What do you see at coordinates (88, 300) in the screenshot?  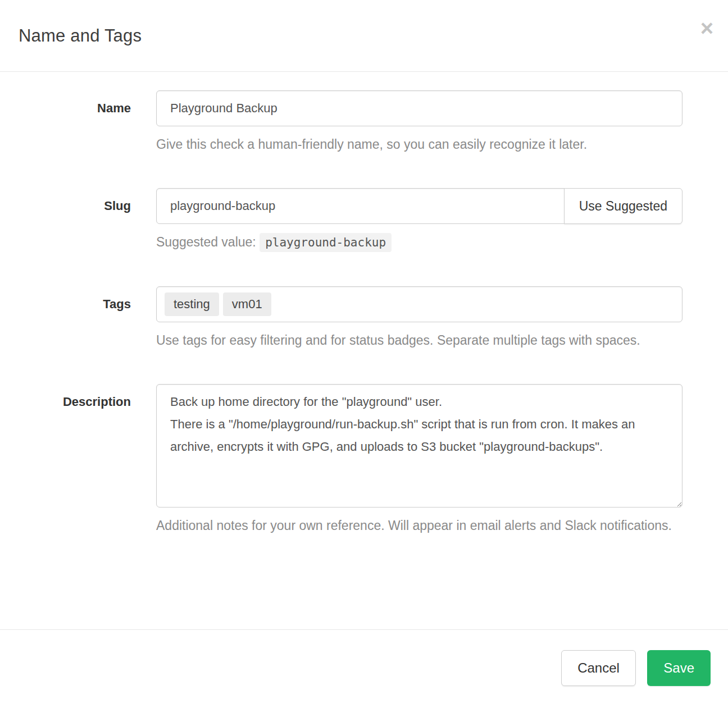 I see `tags-label: Tags` at bounding box center [88, 300].